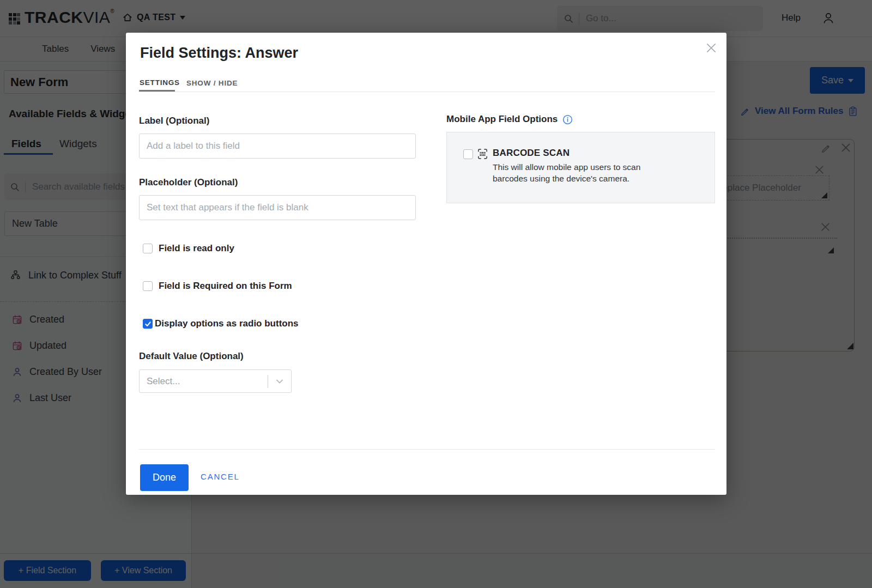 This screenshot has width=872, height=588. I want to click on info-icon, so click(568, 120).